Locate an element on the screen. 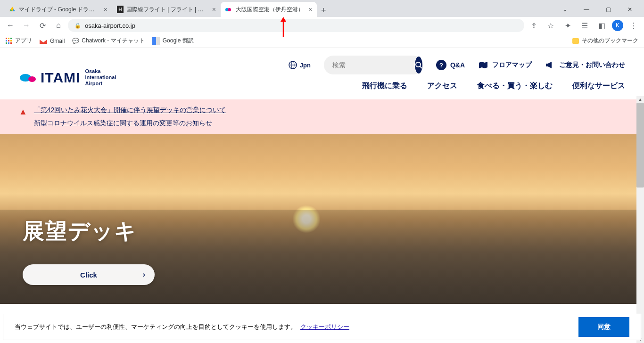 The width and height of the screenshot is (644, 343). browser-toolbar: ← → ⟳ ⌂ 🔒 osaka-airport.co.jp ⇪ ☆ ✦ ☰ ◧ … is located at coordinates (322, 25).